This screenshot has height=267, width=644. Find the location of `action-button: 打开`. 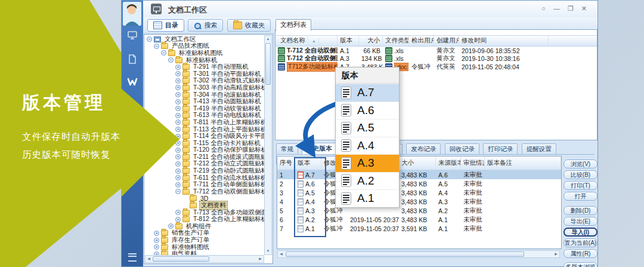

action-button: 打开 is located at coordinates (581, 196).